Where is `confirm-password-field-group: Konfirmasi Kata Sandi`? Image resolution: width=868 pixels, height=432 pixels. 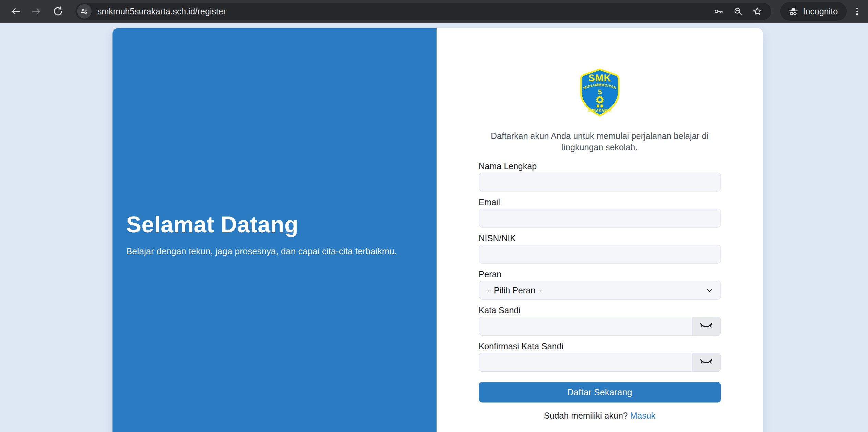
confirm-password-field-group: Konfirmasi Kata Sandi is located at coordinates (600, 357).